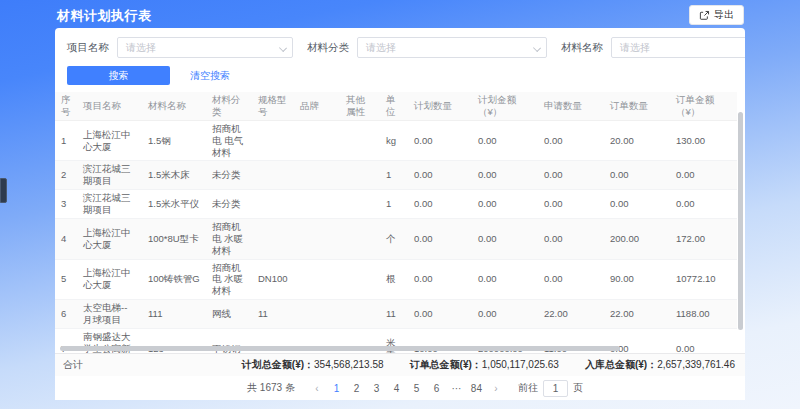 The width and height of the screenshot is (800, 409). What do you see at coordinates (356, 388) in the screenshot?
I see `page-button: 2` at bounding box center [356, 388].